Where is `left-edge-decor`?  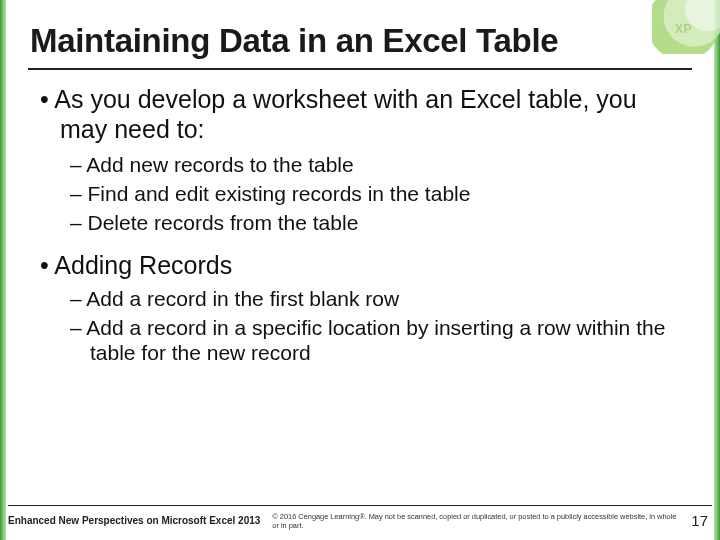
left-edge-decor is located at coordinates (3, 270).